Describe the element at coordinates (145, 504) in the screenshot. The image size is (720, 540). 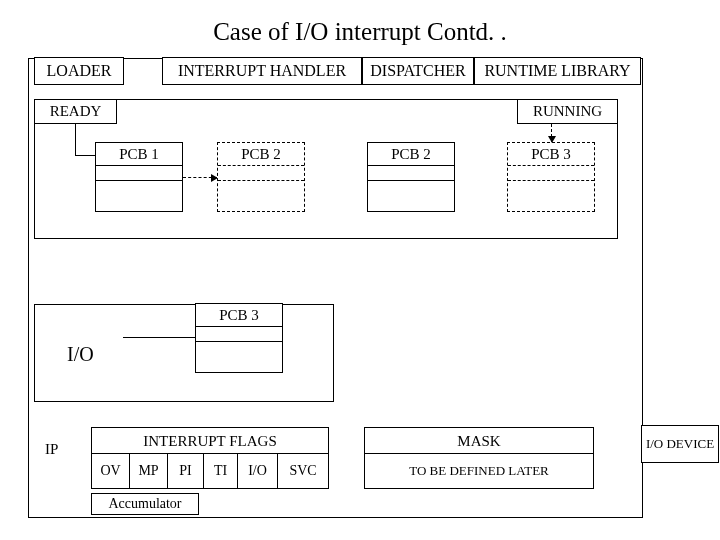
I see `accumulator-box: Accumulator` at that location.